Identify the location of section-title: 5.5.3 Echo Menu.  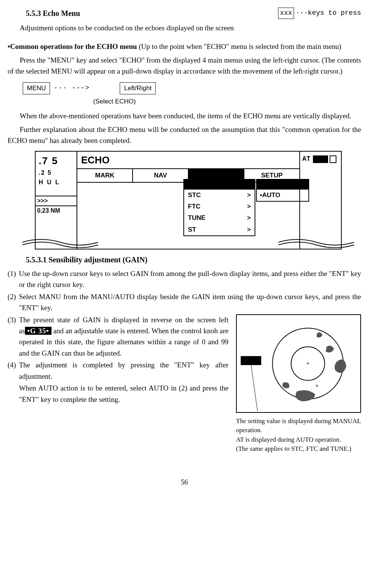
(53, 13).